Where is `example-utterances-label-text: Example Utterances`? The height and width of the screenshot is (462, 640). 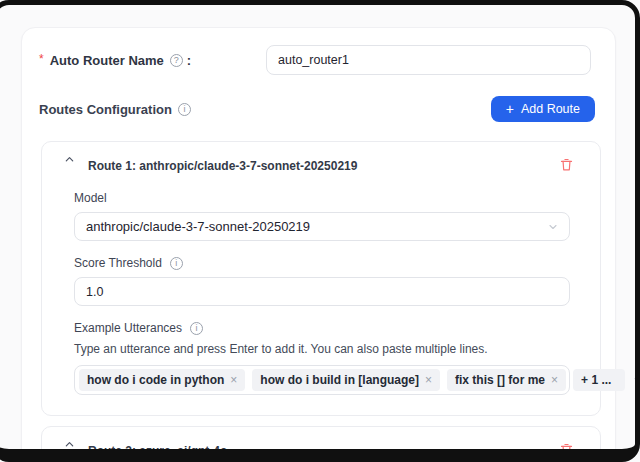
example-utterances-label-text: Example Utterances is located at coordinates (128, 328).